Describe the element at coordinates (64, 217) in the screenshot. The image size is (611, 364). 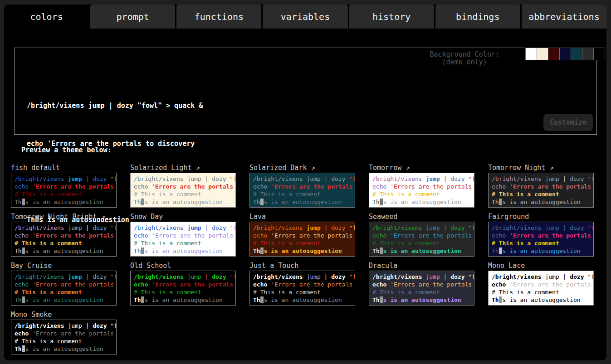
I see `theme-title: Tomorrow Night Bright ↗` at that location.